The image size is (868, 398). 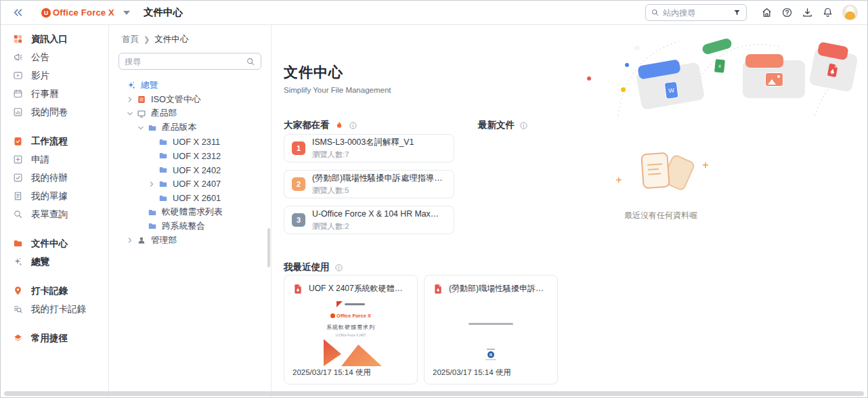 What do you see at coordinates (18, 141) in the screenshot?
I see `clipboard-check-icon` at bounding box center [18, 141].